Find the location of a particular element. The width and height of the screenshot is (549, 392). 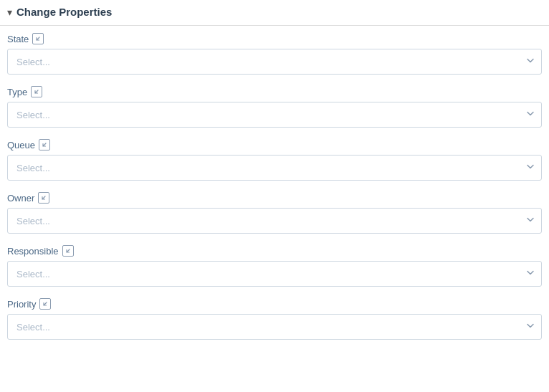

info-icon-state is located at coordinates (38, 39).